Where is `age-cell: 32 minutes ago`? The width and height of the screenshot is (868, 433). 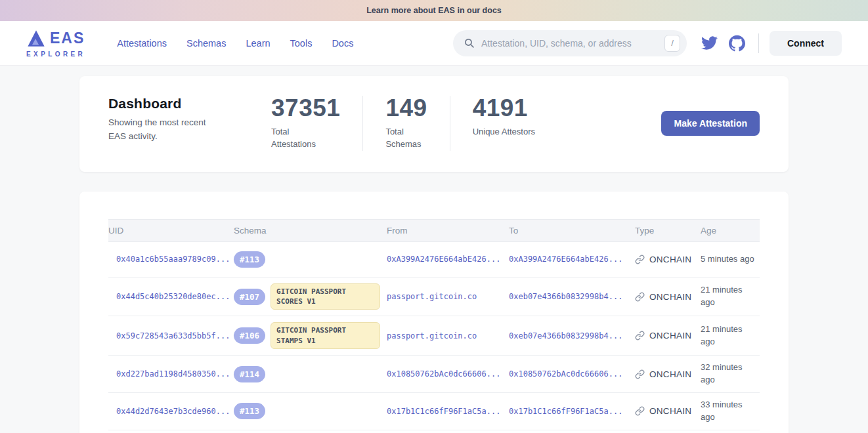
age-cell: 32 minutes ago is located at coordinates (731, 374).